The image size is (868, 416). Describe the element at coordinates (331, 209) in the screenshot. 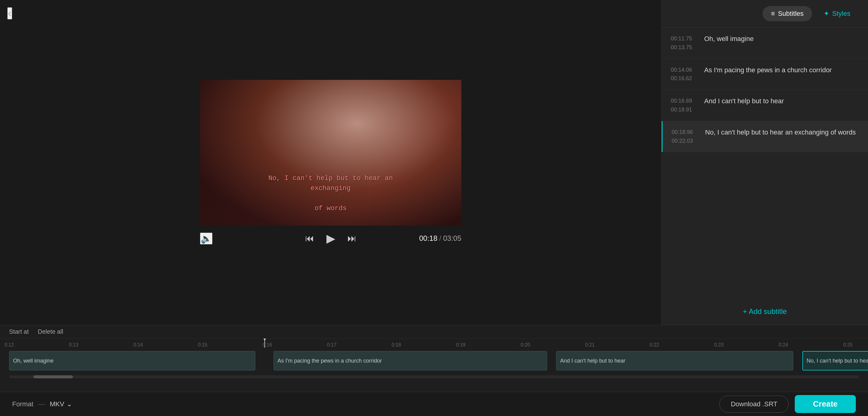

I see `subtitle-text-line2: of words` at that location.